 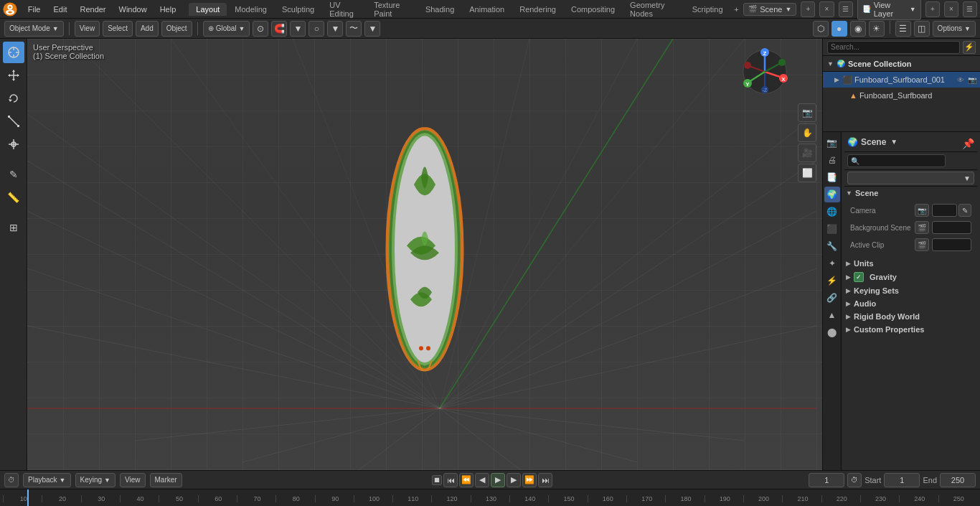 I want to click on transform-tool, so click(x=14, y=144).